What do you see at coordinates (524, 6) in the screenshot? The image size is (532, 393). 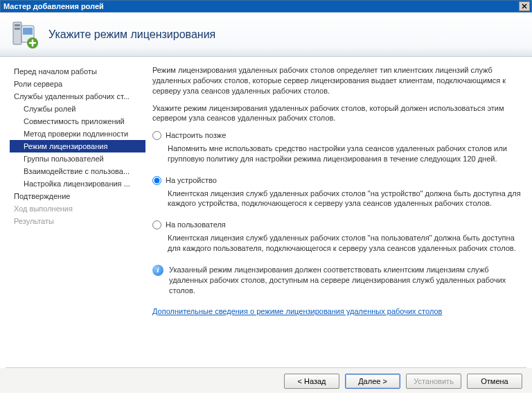 I see `close-button` at bounding box center [524, 6].